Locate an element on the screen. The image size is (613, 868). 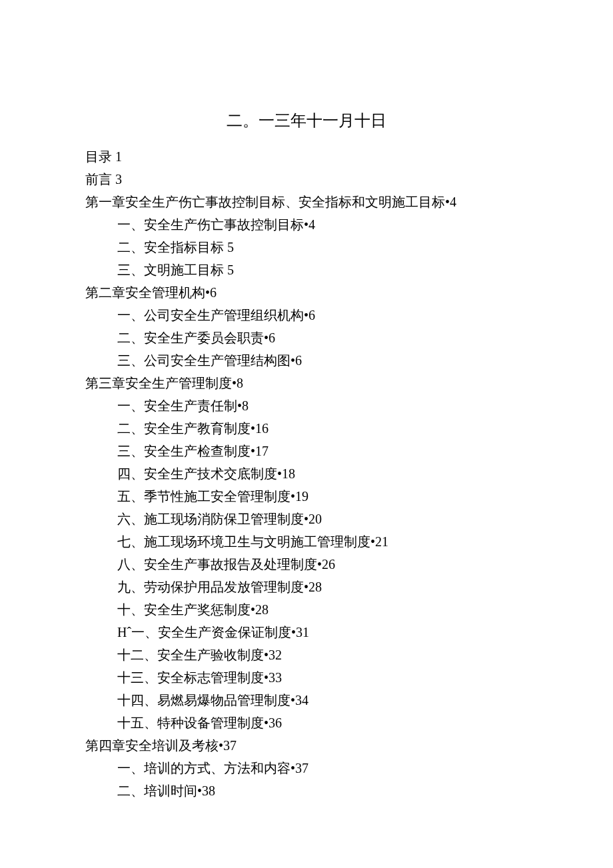
toc-line: 二、安全生产教育制度•16 is located at coordinates (306, 428).